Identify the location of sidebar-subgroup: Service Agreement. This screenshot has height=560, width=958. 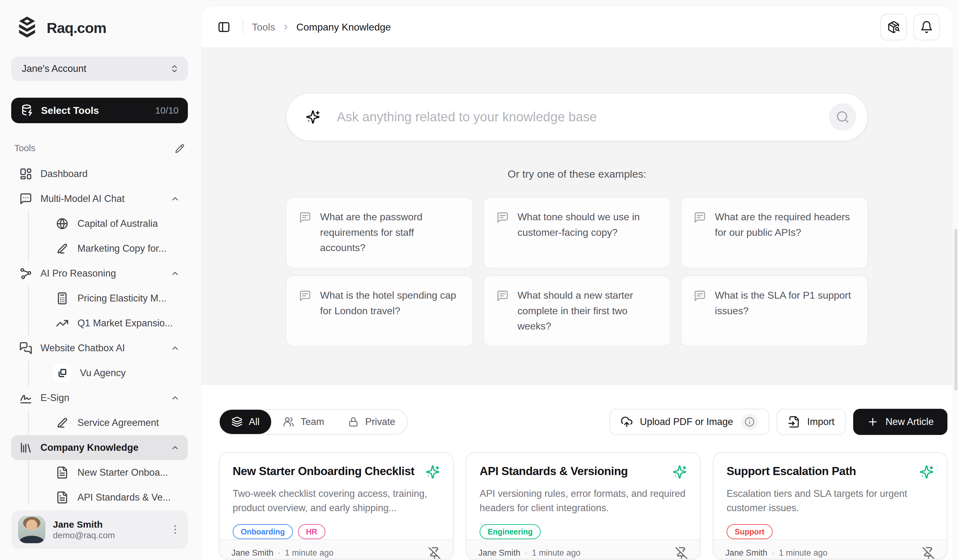
(108, 423).